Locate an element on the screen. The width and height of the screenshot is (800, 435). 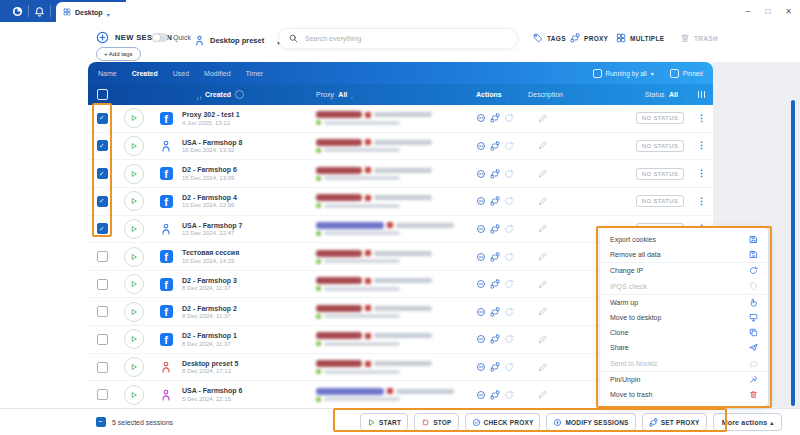
header-tab: Created is located at coordinates (145, 74).